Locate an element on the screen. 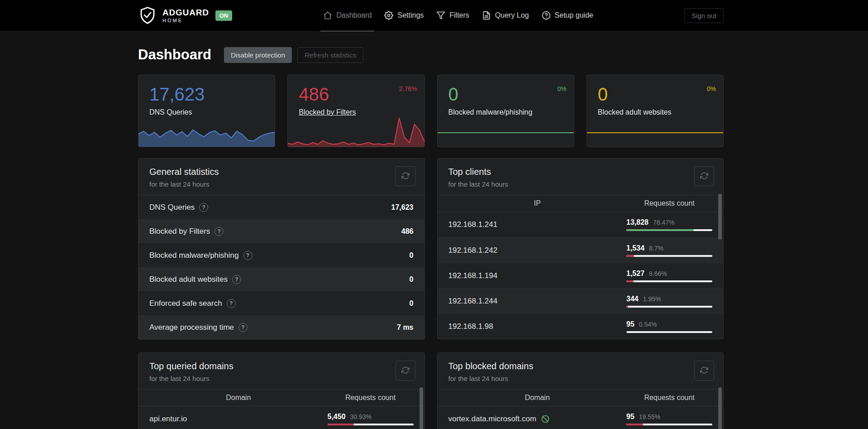 Image resolution: width=868 pixels, height=429 pixels. table-row: vortex.data.microsoft.com9519.55% is located at coordinates (581, 418).